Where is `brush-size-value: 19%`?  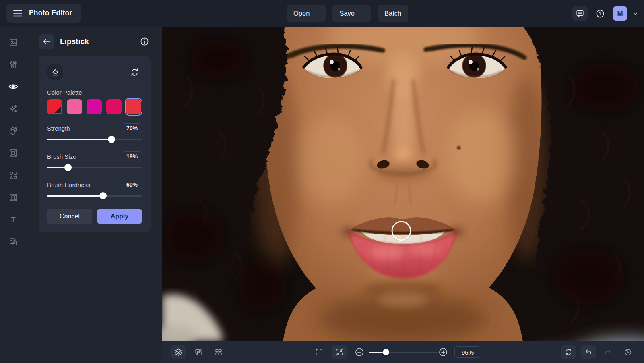 brush-size-value: 19% is located at coordinates (132, 156).